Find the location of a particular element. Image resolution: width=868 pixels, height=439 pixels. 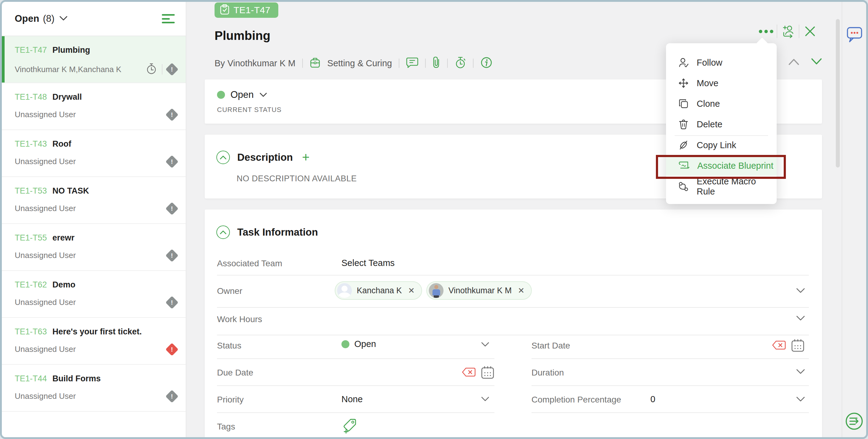

previous-task-icon is located at coordinates (794, 62).